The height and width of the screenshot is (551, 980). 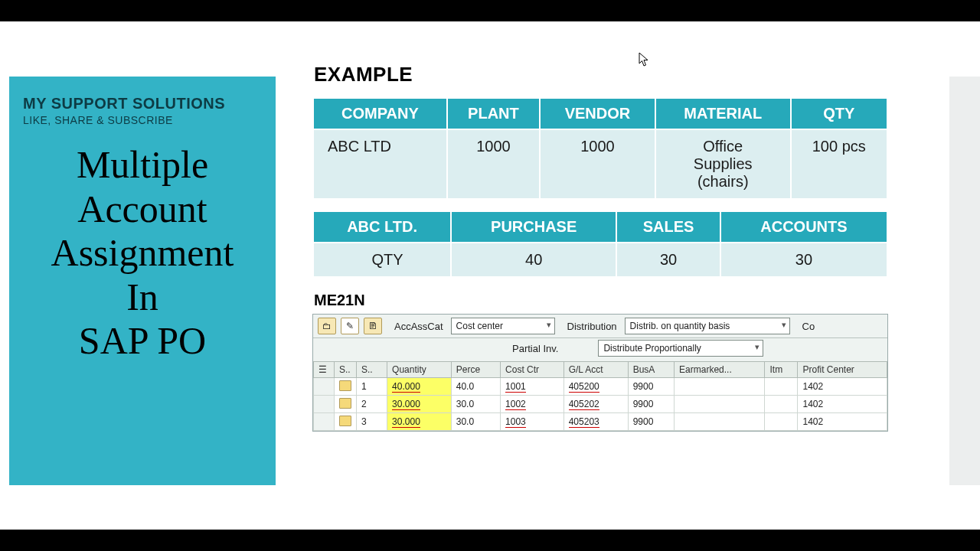 What do you see at coordinates (600, 244) in the screenshot?
I see `distribution-table: ABC LTD. PURCHASE SALES ACCOUNTS QTY 40 …` at bounding box center [600, 244].